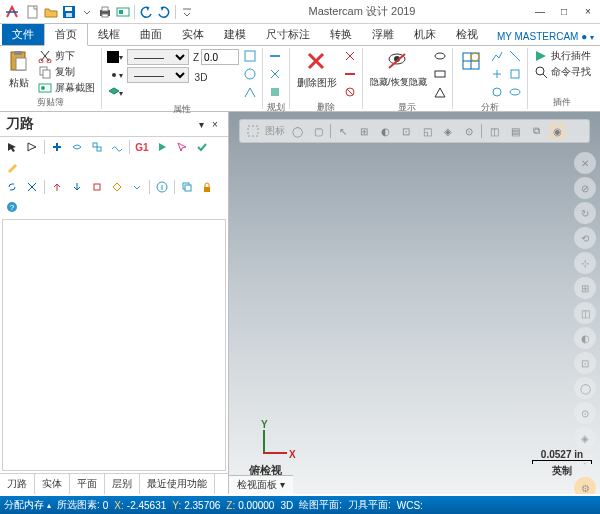  Describe the element at coordinates (77, 187) in the screenshot. I see `tb-down-icon` at that location.